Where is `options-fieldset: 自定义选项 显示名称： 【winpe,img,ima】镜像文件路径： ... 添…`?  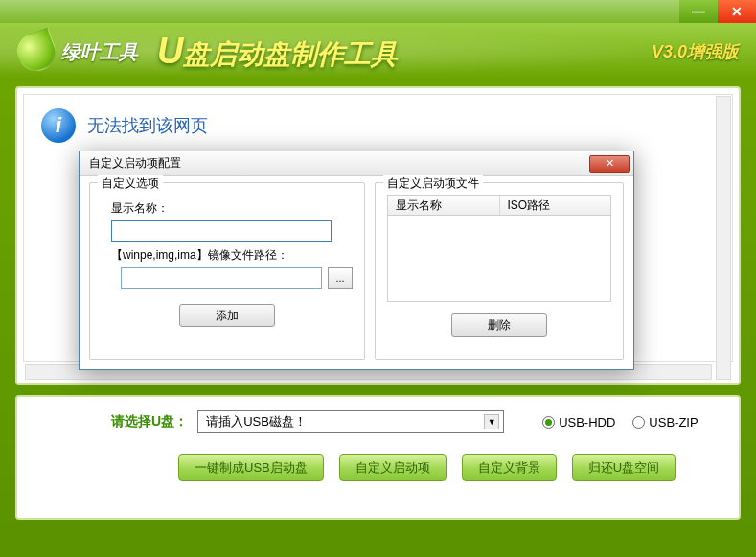 options-fieldset: 自定义选项 显示名称： 【winpe,img,ima】镜像文件路径： ... 添… is located at coordinates (227, 270).